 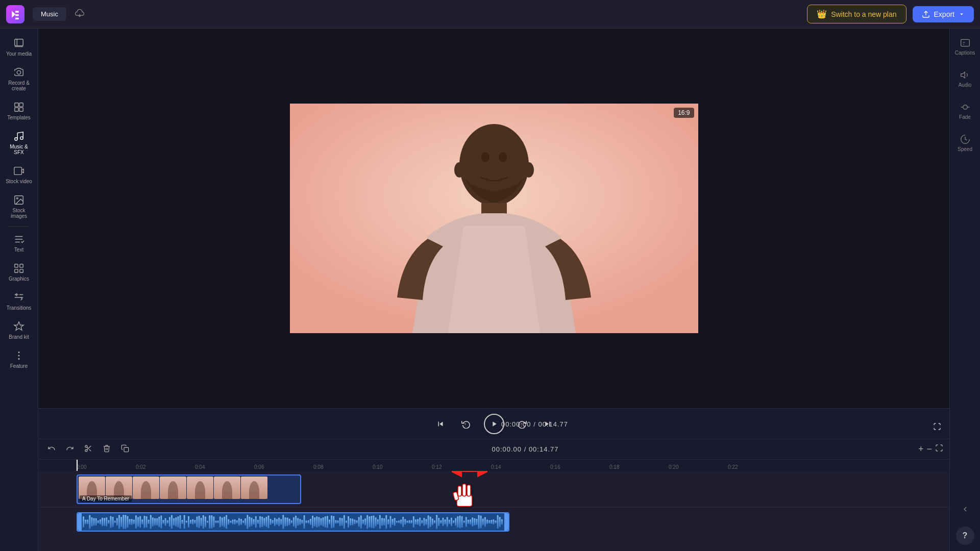 I want to click on export-button: Export, so click(x=943, y=14).